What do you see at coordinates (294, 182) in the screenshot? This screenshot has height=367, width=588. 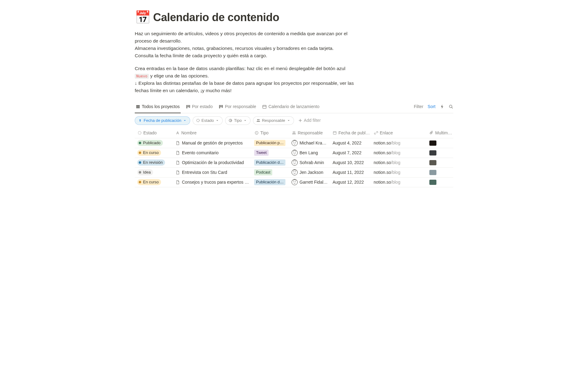 I see `table-row: En cursoConsejos y trucos para expertos …` at bounding box center [294, 182].